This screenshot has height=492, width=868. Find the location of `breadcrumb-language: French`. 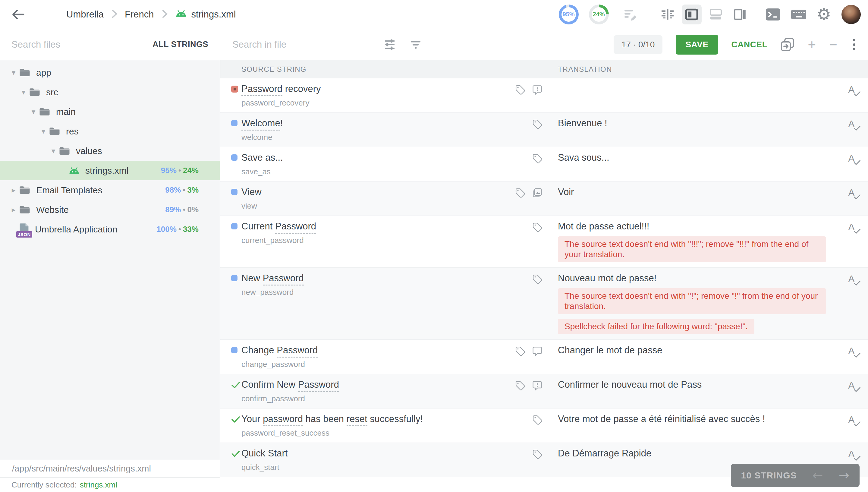

breadcrumb-language: French is located at coordinates (139, 15).